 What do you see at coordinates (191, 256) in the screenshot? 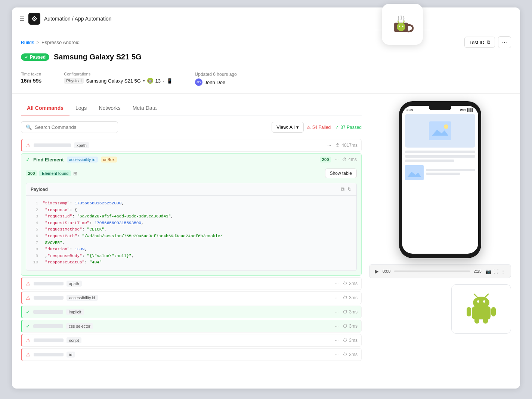
I see `payload-line-9: 9 ,"responseBody": "{\"value\":null}",` at bounding box center [191, 256].